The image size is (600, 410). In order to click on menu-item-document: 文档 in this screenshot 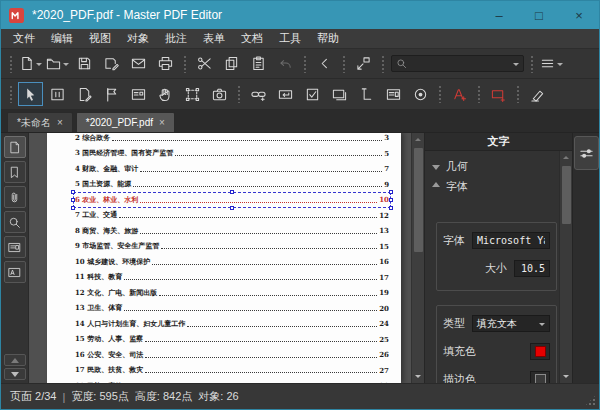, I will do `click(252, 38)`.